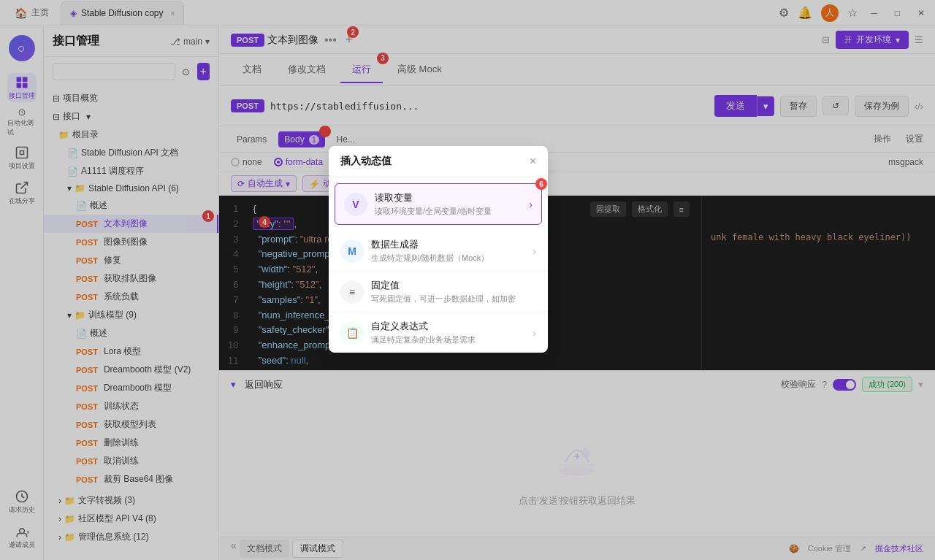 The image size is (935, 560). I want to click on autotest-label: 自动化测试, so click(22, 128).